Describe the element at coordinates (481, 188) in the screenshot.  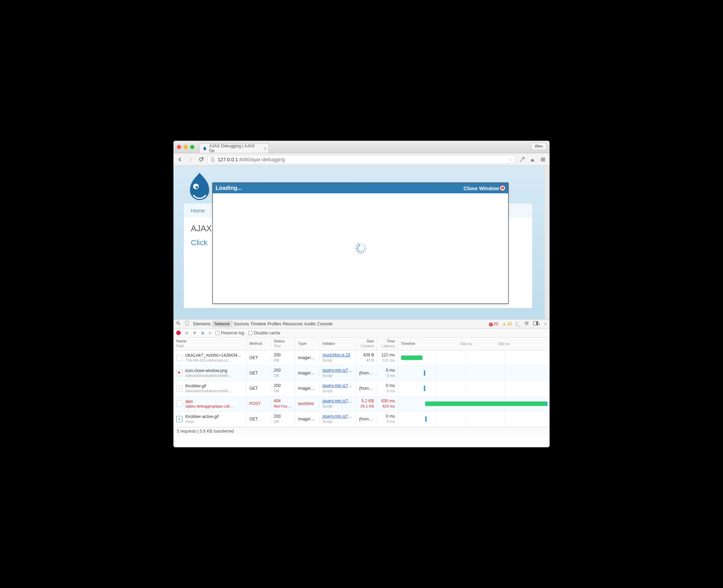
I see `modal-close-label: Close Window` at that location.